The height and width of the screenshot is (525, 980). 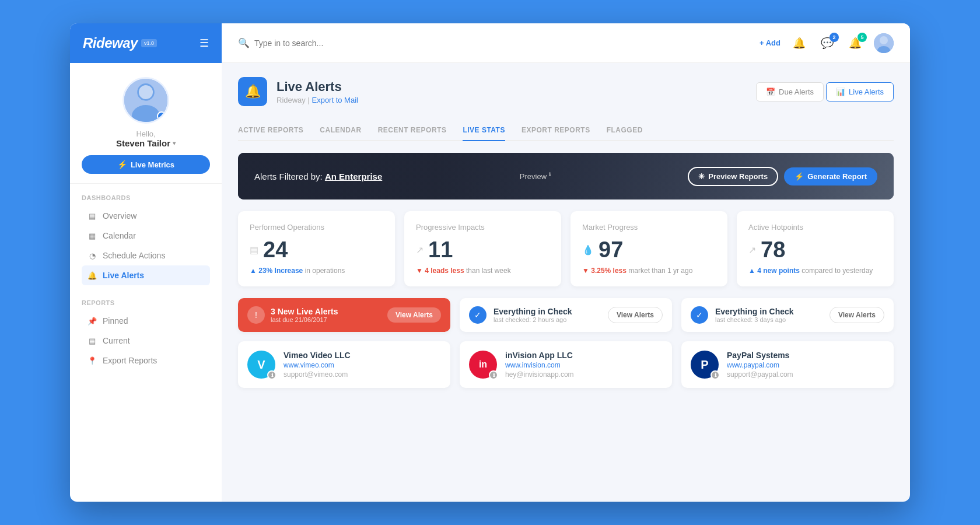 I want to click on vimeo-url: www.vimeo.com, so click(x=317, y=365).